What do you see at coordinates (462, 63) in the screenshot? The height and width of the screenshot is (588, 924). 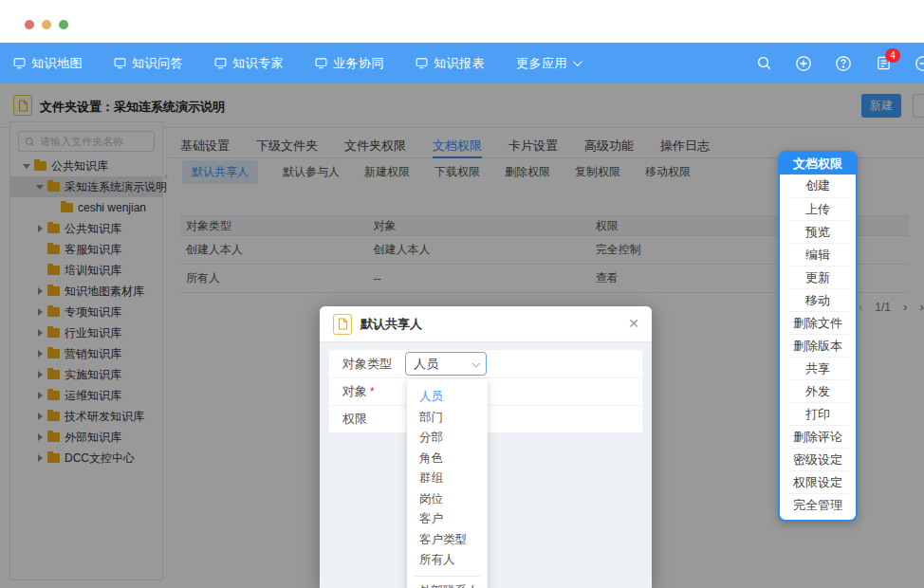 I see `top-navbar: 知识地图知识问答知识专家业务协同知识报表更多应用 4` at bounding box center [462, 63].